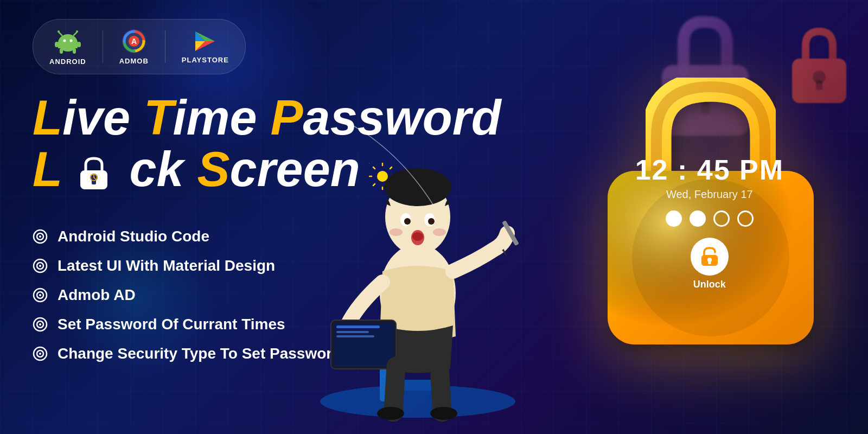 The width and height of the screenshot is (868, 434). What do you see at coordinates (205, 60) in the screenshot?
I see `playstore-label: PLAYSTORE` at bounding box center [205, 60].